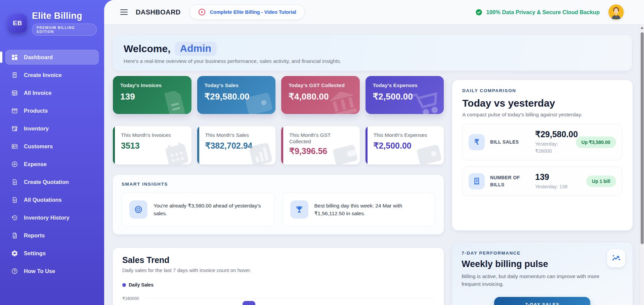 Image resolution: width=644 pixels, height=305 pixels. I want to click on scrollbar-up-arrow, so click(642, 28).